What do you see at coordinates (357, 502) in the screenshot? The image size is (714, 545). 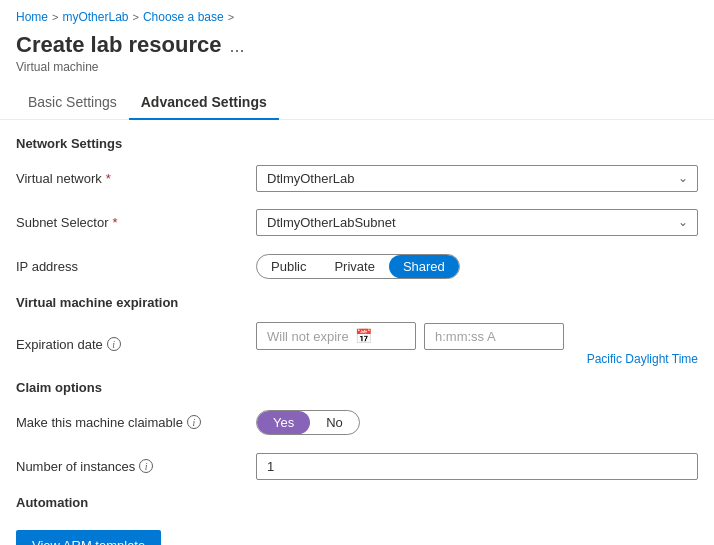 I see `automation-heading: Automation` at bounding box center [357, 502].